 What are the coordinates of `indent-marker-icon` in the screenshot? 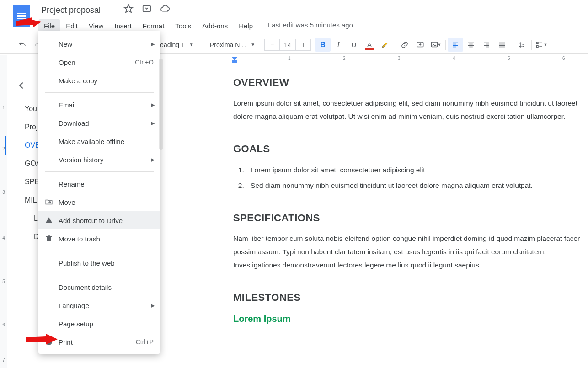 It's located at (235, 60).